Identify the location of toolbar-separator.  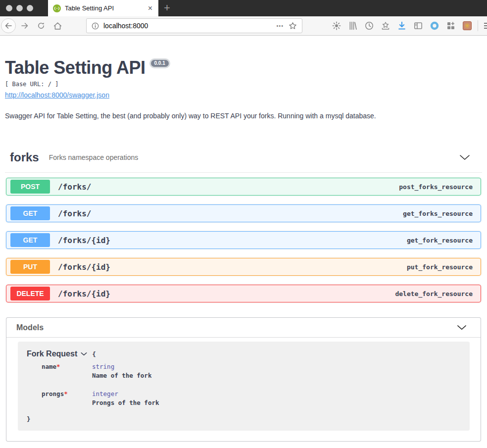
(478, 26).